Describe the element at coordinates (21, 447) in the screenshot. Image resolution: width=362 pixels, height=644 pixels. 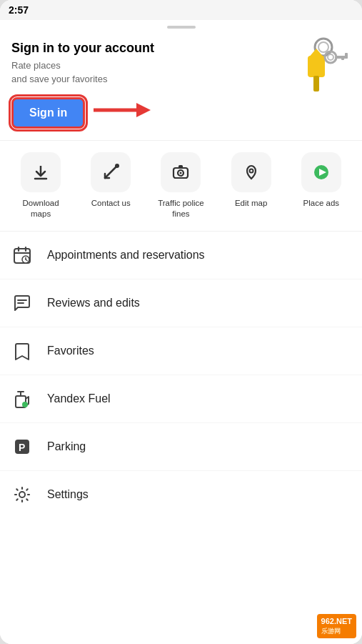
I see `svg-text: P` at that location.